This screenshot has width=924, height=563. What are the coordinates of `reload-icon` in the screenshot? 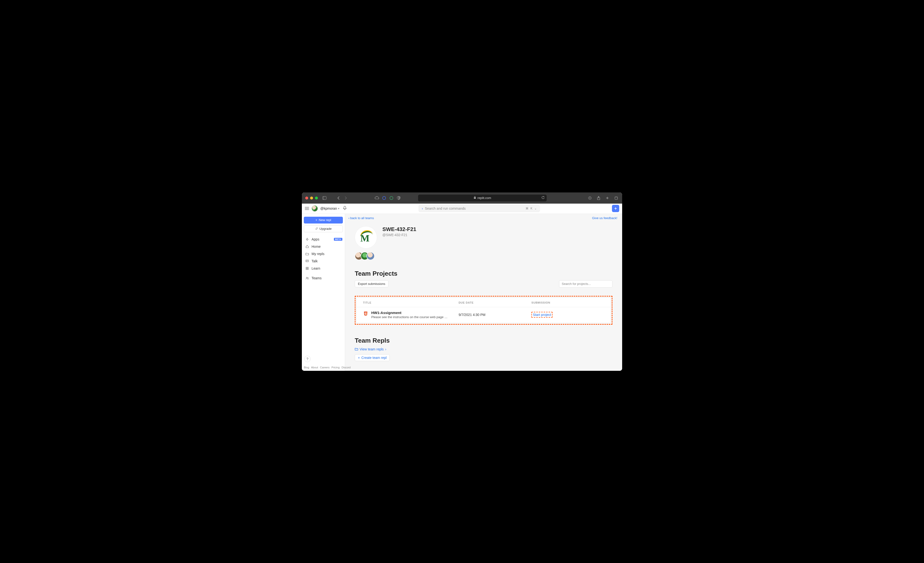 It's located at (543, 198).